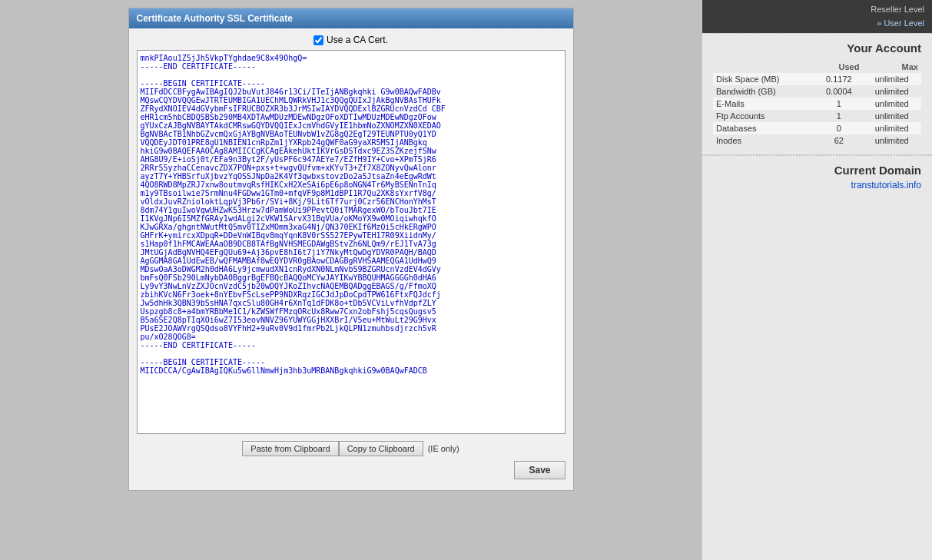 Image resolution: width=932 pixels, height=560 pixels. I want to click on use-ca-cert-checkbox, so click(318, 40).